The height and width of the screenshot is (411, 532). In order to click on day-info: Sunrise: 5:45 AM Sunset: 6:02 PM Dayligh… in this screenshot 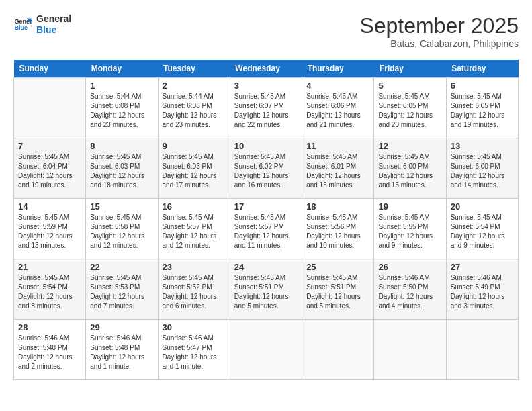, I will do `click(266, 171)`.